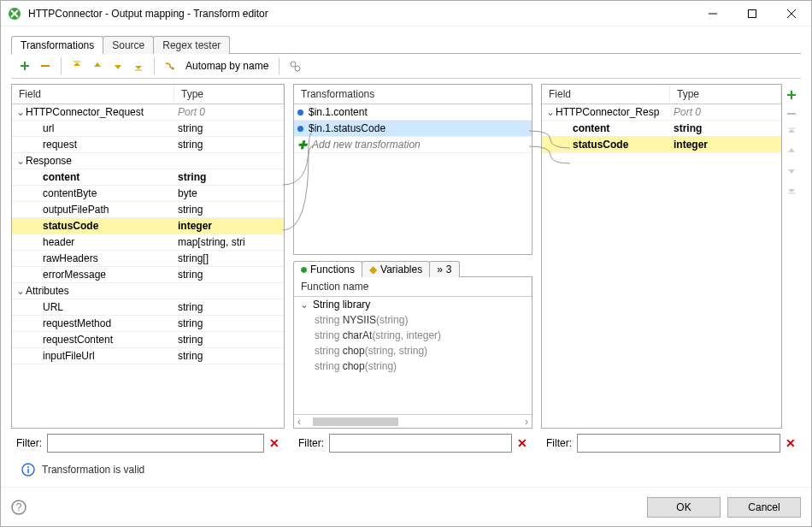  What do you see at coordinates (791, 14) in the screenshot?
I see `close-button` at bounding box center [791, 14].